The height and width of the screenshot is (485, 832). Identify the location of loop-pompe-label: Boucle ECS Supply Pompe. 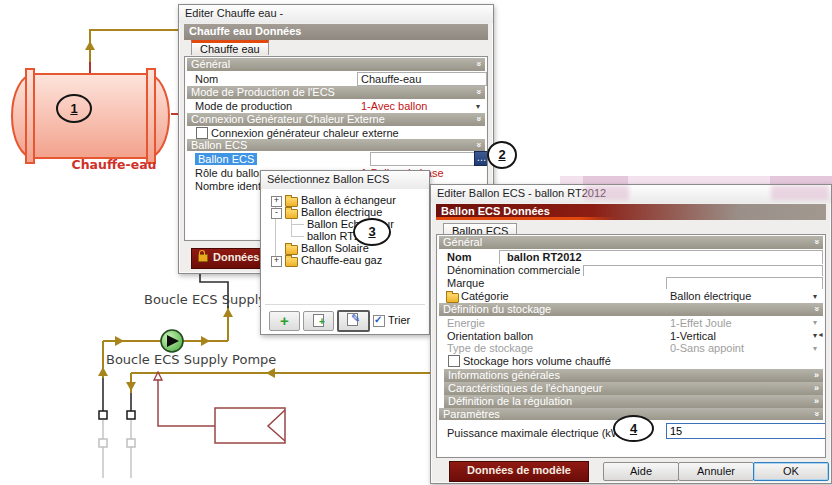
(191, 360).